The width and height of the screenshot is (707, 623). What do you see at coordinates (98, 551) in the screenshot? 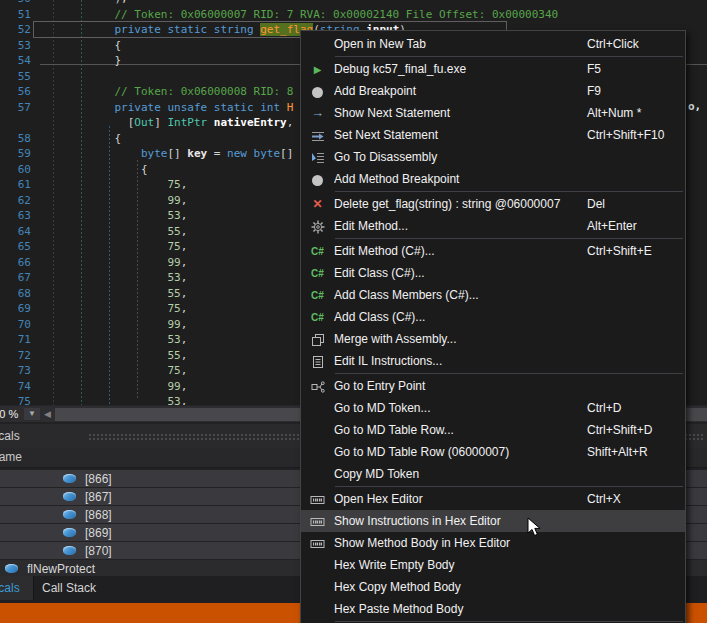
I see `variable-name: [870]` at bounding box center [98, 551].